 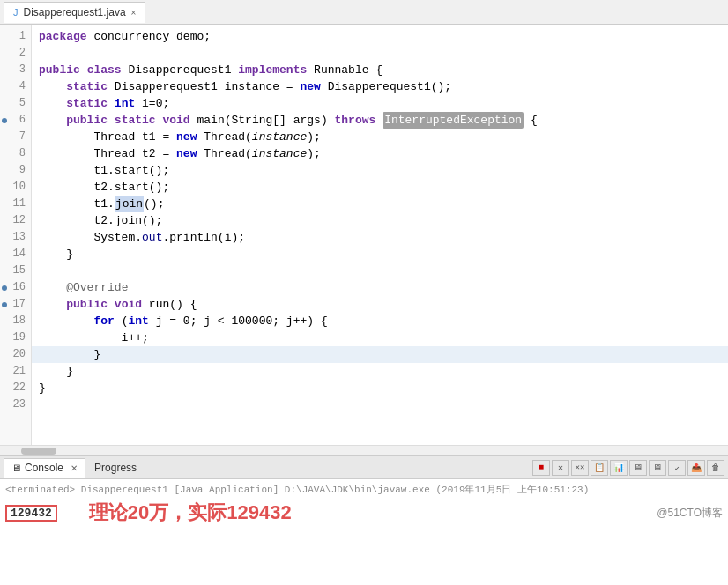 I want to click on line-num-8: 8, so click(x=16, y=153).